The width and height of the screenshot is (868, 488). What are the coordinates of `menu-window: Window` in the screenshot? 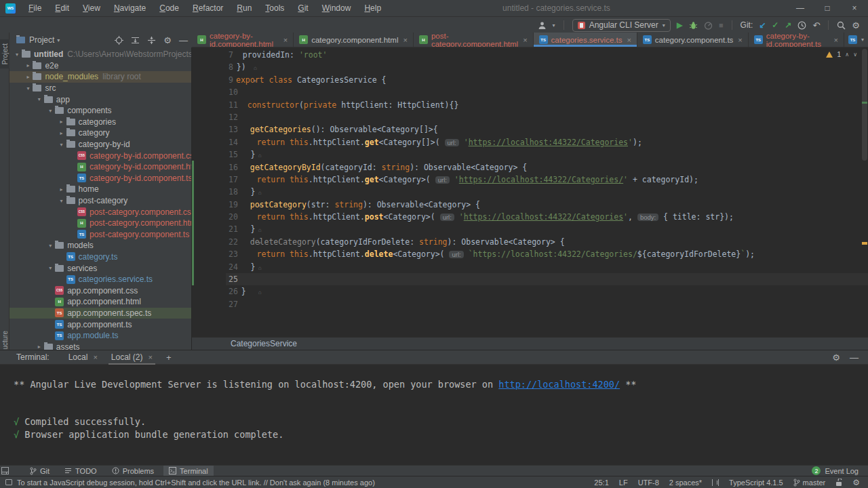 It's located at (336, 8).